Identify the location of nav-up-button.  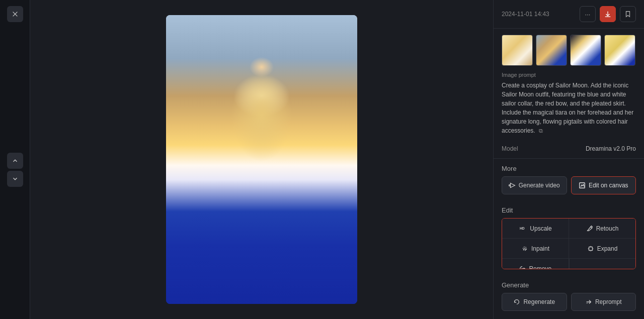
(15, 161).